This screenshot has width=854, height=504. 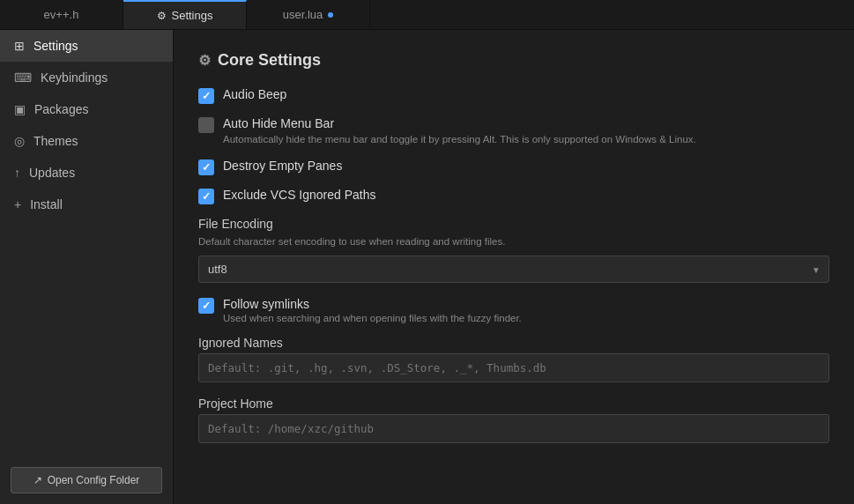 I want to click on exclude-vcs-label: Exclude VCS Ignored Paths, so click(x=300, y=195).